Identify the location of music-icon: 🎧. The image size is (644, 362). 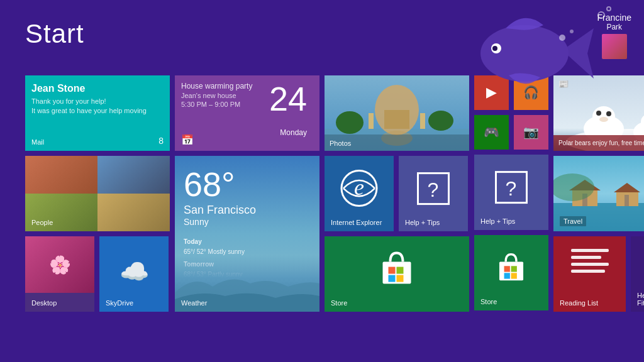
(531, 92).